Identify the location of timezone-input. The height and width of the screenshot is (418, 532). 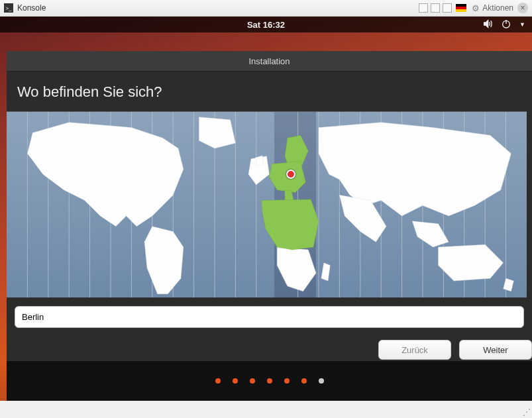
(269, 317).